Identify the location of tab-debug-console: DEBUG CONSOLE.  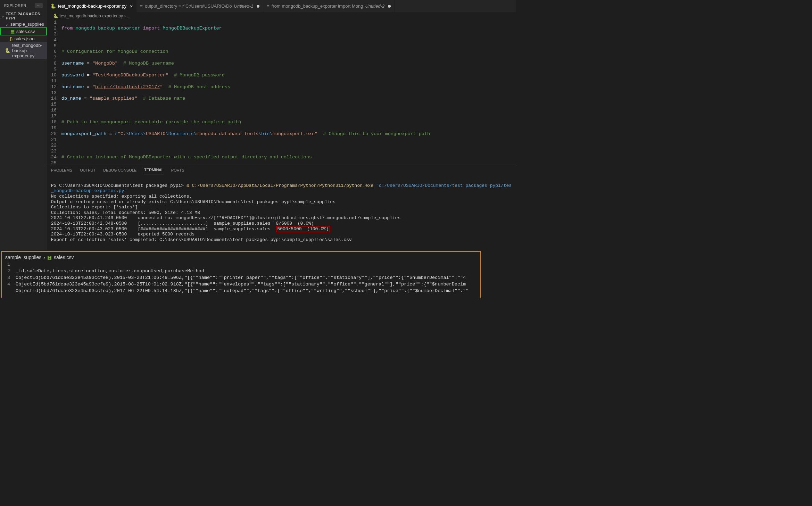
(120, 170).